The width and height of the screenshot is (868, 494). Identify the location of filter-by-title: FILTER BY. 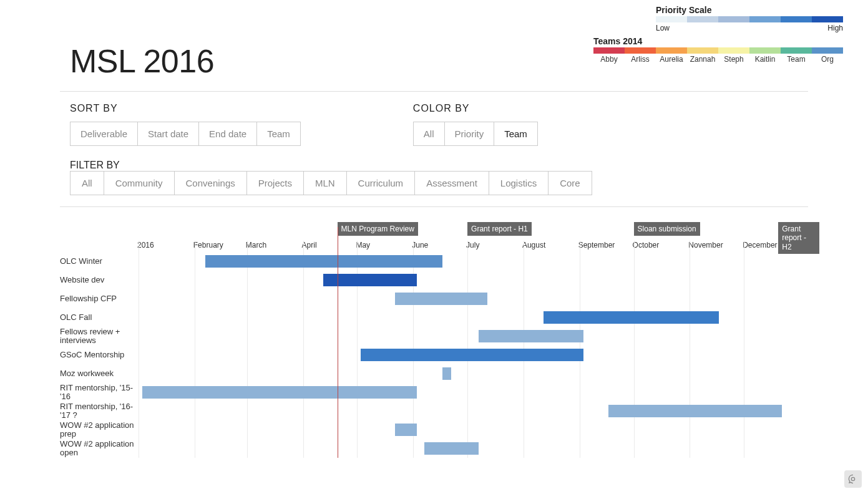
(457, 165).